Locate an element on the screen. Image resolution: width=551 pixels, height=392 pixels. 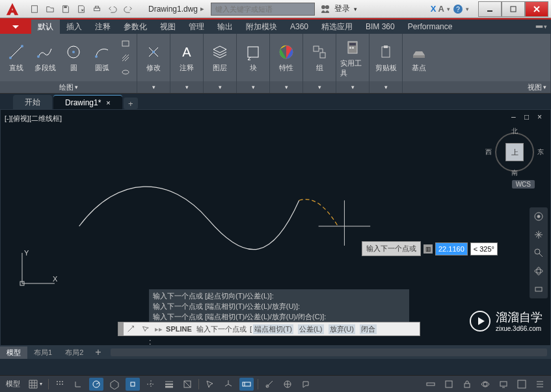
minimize-button is located at coordinates (490, 9).